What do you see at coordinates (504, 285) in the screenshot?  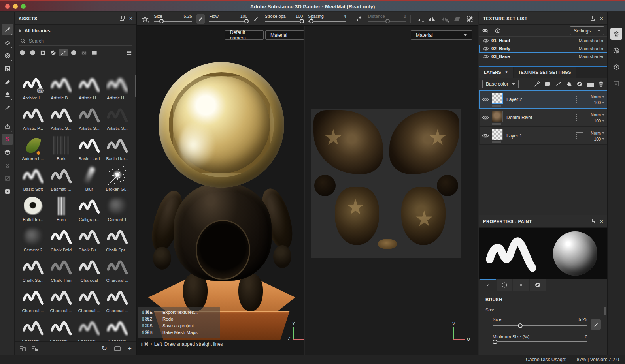 I see `tab-alpha` at bounding box center [504, 285].